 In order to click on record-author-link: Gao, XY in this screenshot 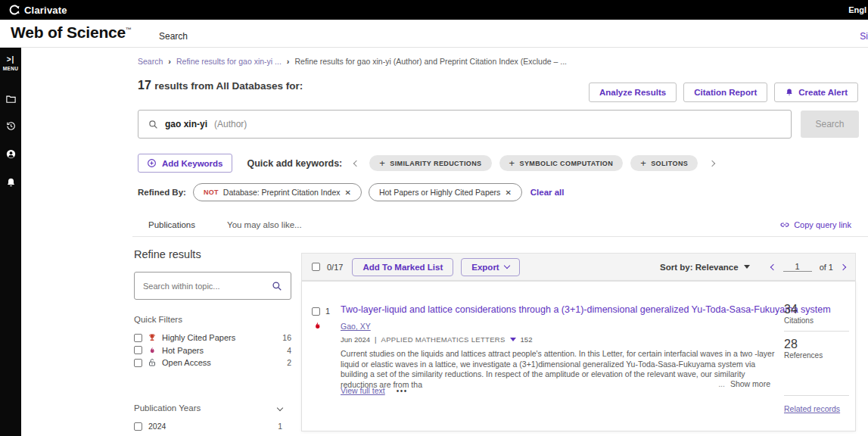, I will do `click(356, 326)`.